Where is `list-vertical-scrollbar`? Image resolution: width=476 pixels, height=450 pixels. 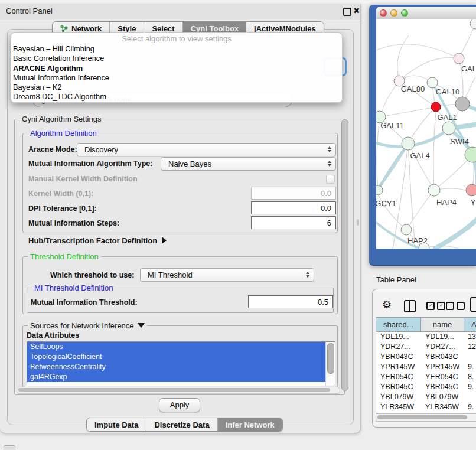
list-vertical-scrollbar is located at coordinates (330, 364).